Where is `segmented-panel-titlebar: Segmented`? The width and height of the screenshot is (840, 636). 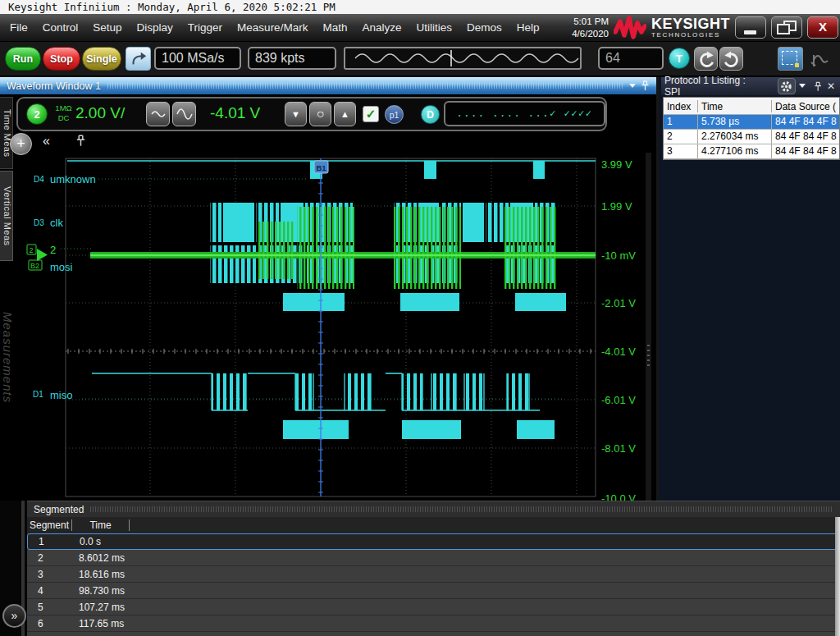
segmented-panel-titlebar: Segmented is located at coordinates (433, 509).